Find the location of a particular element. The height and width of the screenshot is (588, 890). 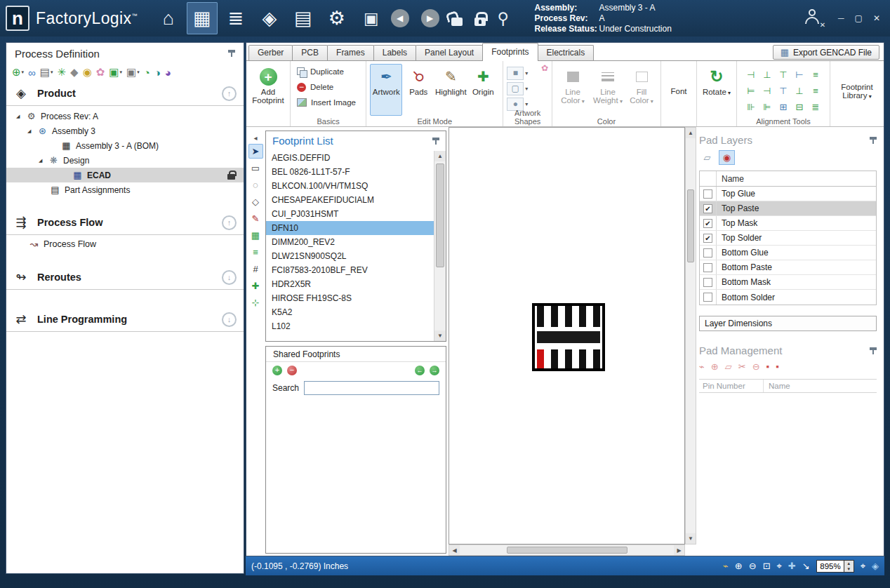

canvas-vertical-scrollbar is located at coordinates (691, 335).